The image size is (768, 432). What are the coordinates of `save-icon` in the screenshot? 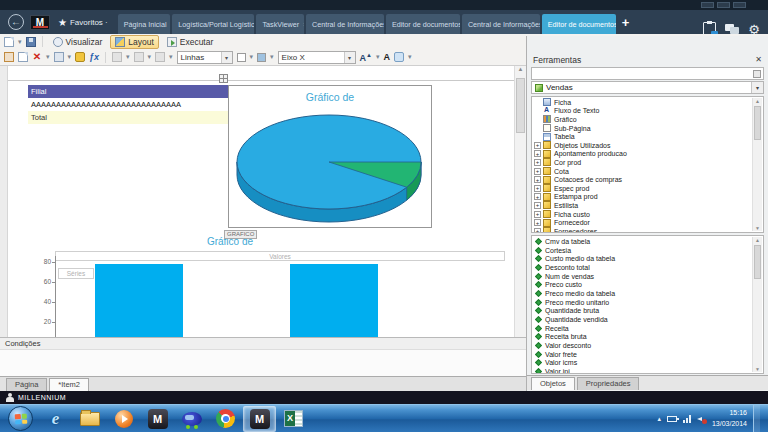 It's located at (31, 42).